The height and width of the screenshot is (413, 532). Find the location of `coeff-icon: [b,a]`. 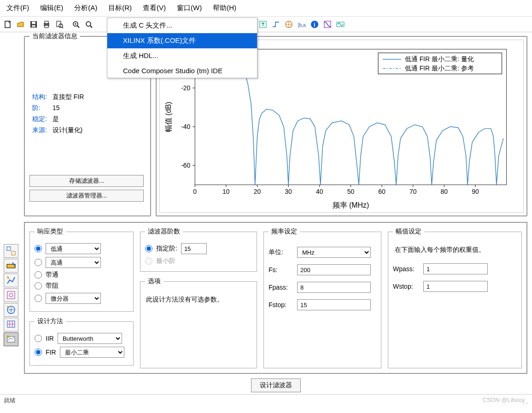

coeff-icon: [b,a] is located at coordinates (302, 24).